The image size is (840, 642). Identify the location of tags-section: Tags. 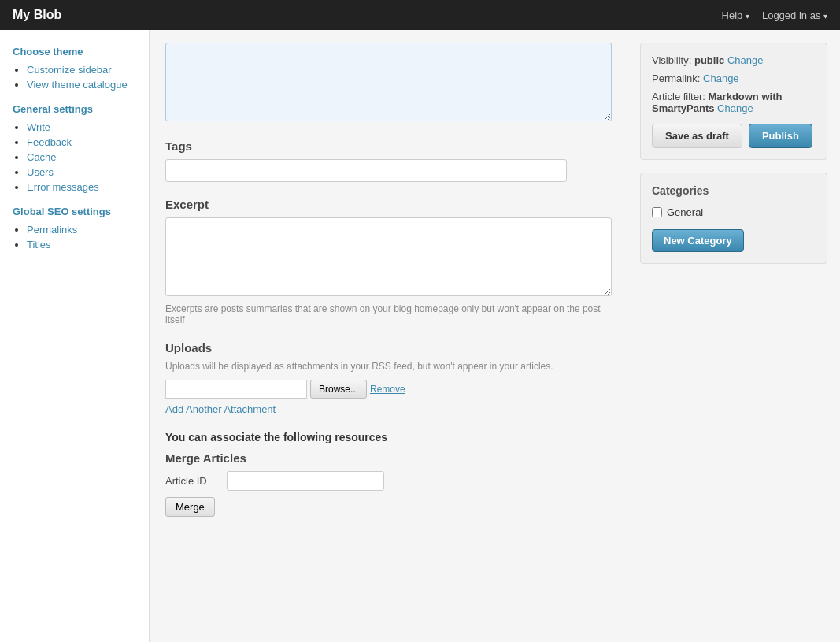
(389, 161).